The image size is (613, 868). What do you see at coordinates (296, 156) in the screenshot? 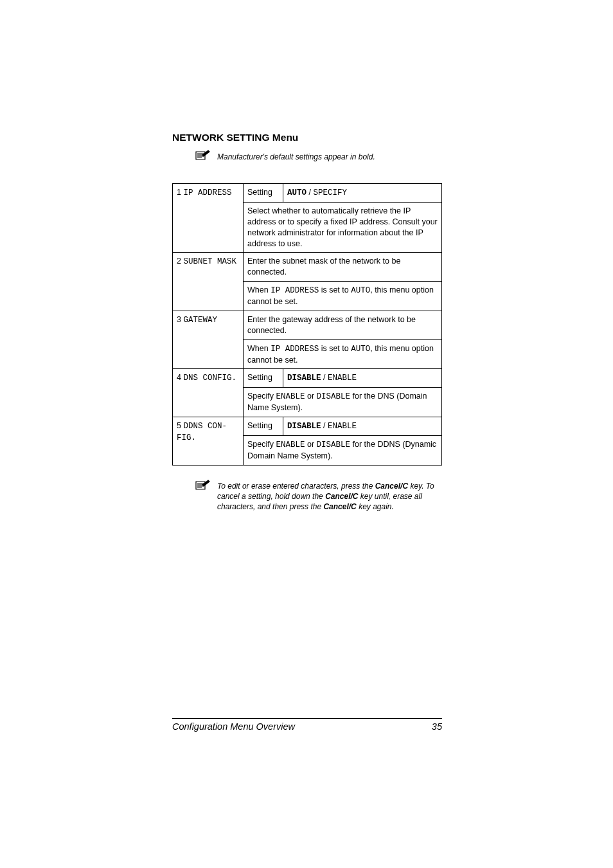
I see `intro-note-text: Manufacturer's default settings appear i…` at bounding box center [296, 156].